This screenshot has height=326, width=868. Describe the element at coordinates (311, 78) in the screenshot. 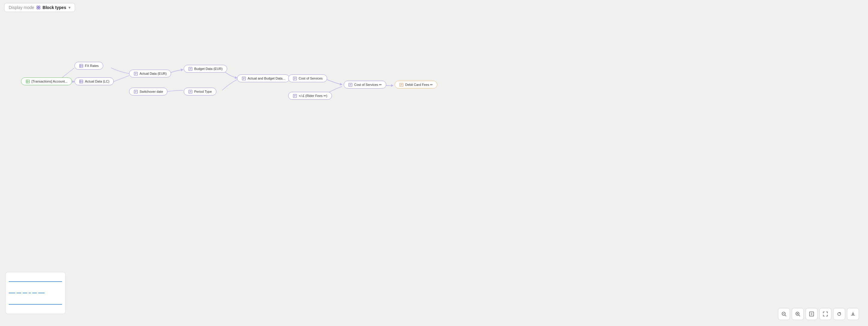

I see `node-cost-of-services-1-label: Cost of Services` at that location.